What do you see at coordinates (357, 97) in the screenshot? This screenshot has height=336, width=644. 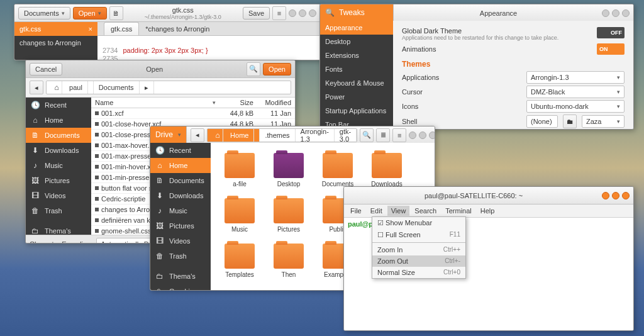 I see `tweaks-side-power: Power` at bounding box center [357, 97].